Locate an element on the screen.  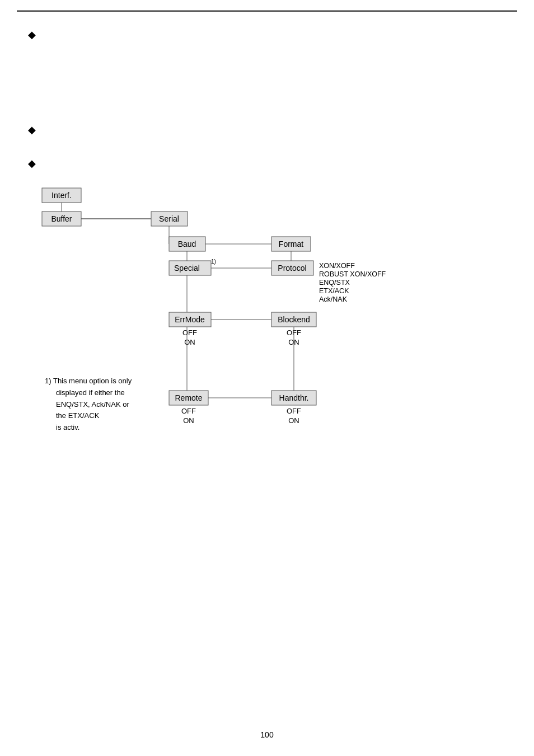
footnote-text-1: This menu option is only is located at coordinates (92, 381).